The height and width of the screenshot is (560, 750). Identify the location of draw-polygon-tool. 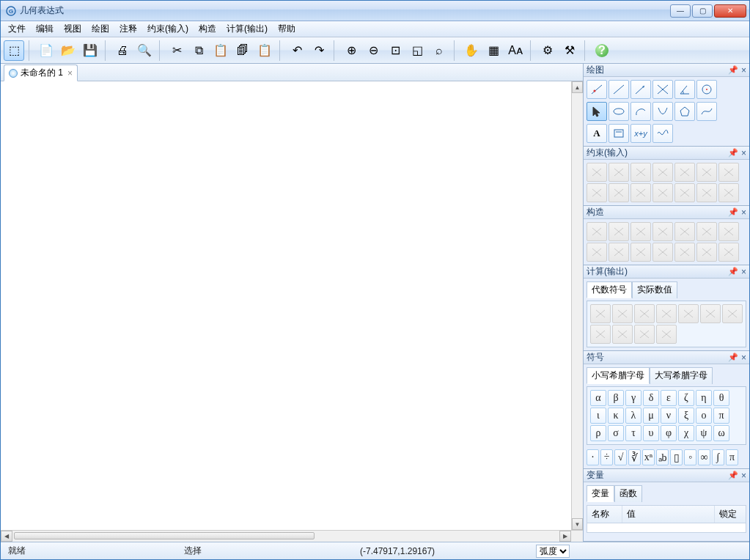
(685, 111).